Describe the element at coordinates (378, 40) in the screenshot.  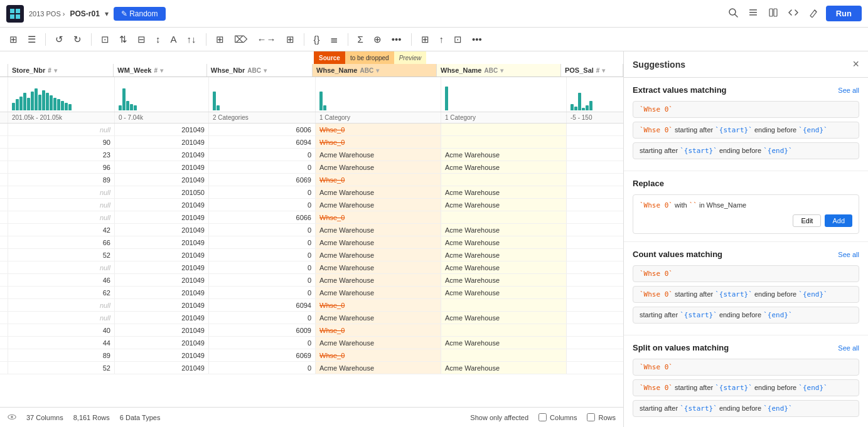
I see `toolbar-plus-btn: ⊕` at that location.